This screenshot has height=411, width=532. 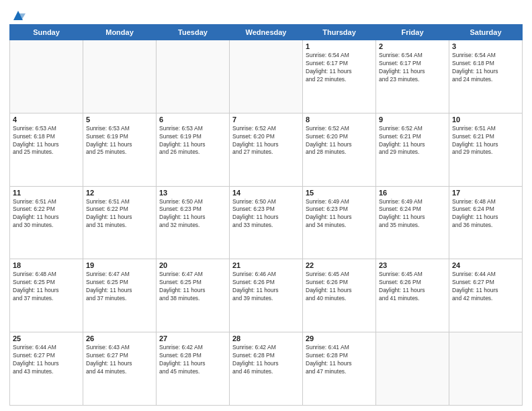 I want to click on calendar-cell: 7Sunrise: 6:52 AMSunset: 6:20 PMDaylight…, so click(x=266, y=149).